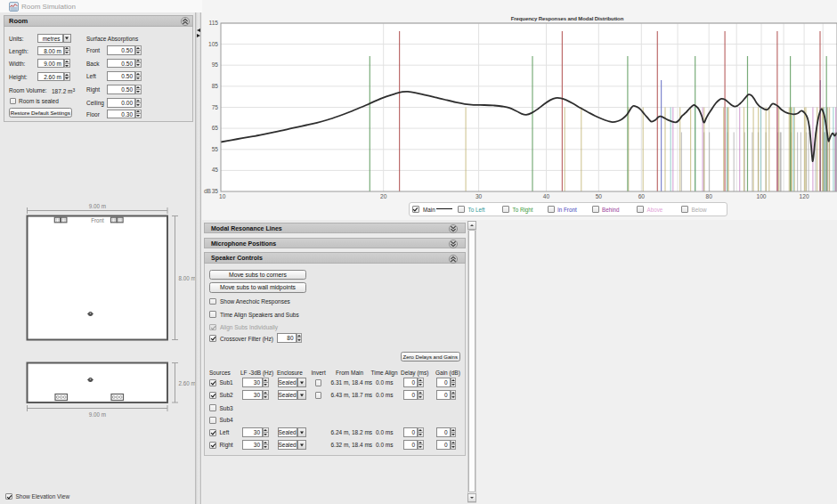  I want to click on svg-text: 105, so click(214, 45).